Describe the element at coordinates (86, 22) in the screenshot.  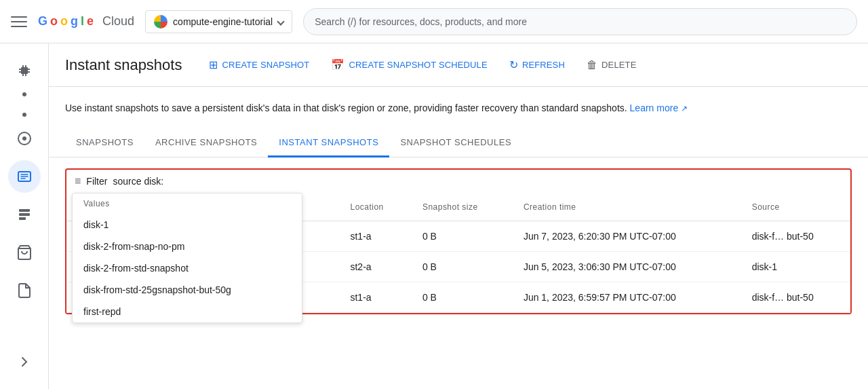
I see `google-logo: Google Cloud` at that location.